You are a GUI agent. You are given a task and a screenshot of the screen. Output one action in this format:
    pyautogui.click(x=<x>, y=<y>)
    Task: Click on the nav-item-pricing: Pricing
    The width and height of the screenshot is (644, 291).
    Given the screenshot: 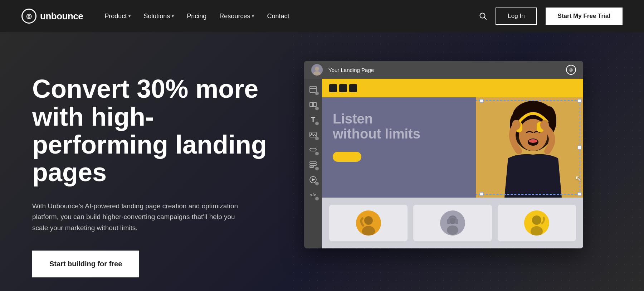 What is the action you would take?
    pyautogui.click(x=197, y=16)
    